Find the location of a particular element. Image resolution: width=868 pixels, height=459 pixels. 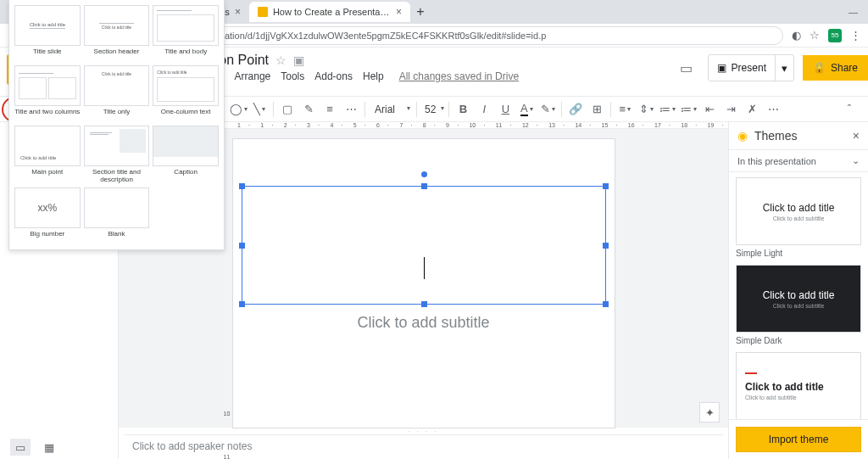

layout-title-slide: Click to add title Title slide is located at coordinates (47, 34).